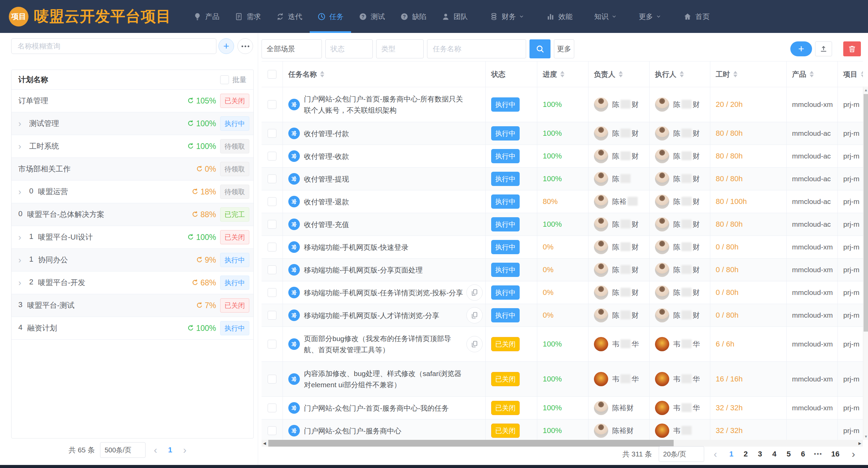 This screenshot has width=868, height=468. Describe the element at coordinates (562, 443) in the screenshot. I see `horizontal-scrollbar: ◀ ▶` at that location.